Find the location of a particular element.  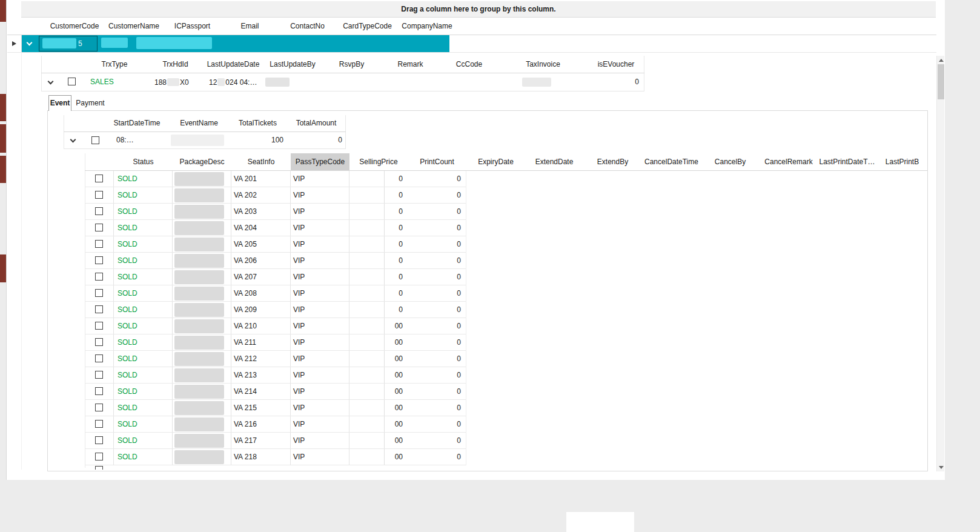

ticket-row: SOLD VA 212 VIP 00 0 is located at coordinates (506, 359).